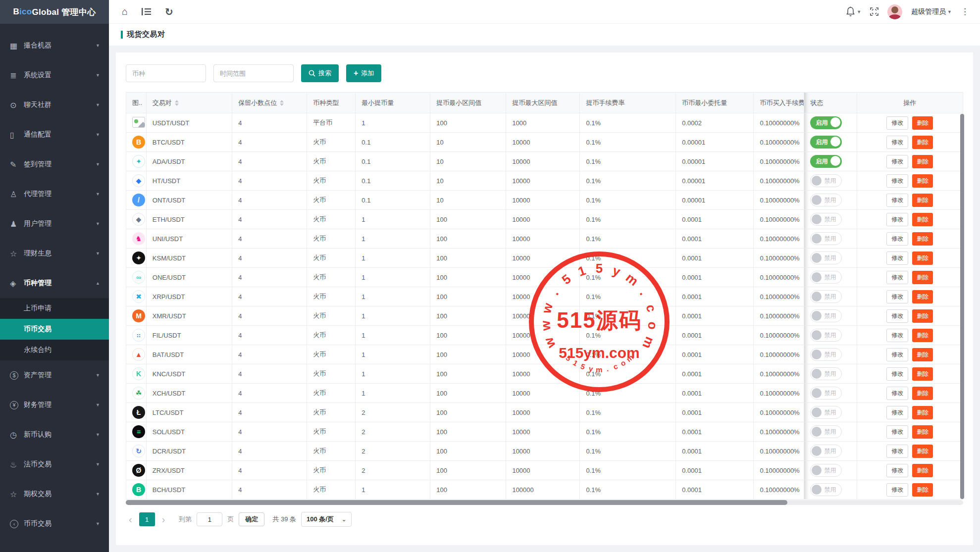 The height and width of the screenshot is (552, 980). Describe the element at coordinates (54, 350) in the screenshot. I see `sidebar-subitem: 永续合约` at that location.